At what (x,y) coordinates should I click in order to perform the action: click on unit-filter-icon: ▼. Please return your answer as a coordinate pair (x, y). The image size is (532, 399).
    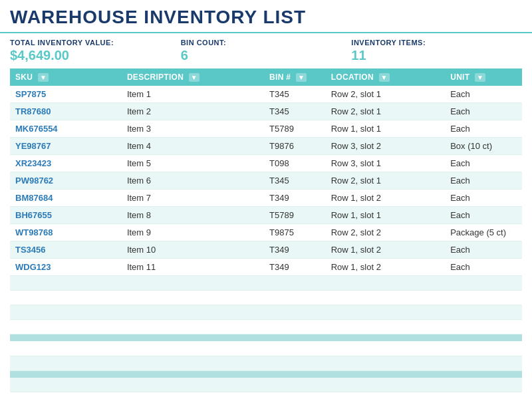
    Looking at the image, I should click on (480, 77).